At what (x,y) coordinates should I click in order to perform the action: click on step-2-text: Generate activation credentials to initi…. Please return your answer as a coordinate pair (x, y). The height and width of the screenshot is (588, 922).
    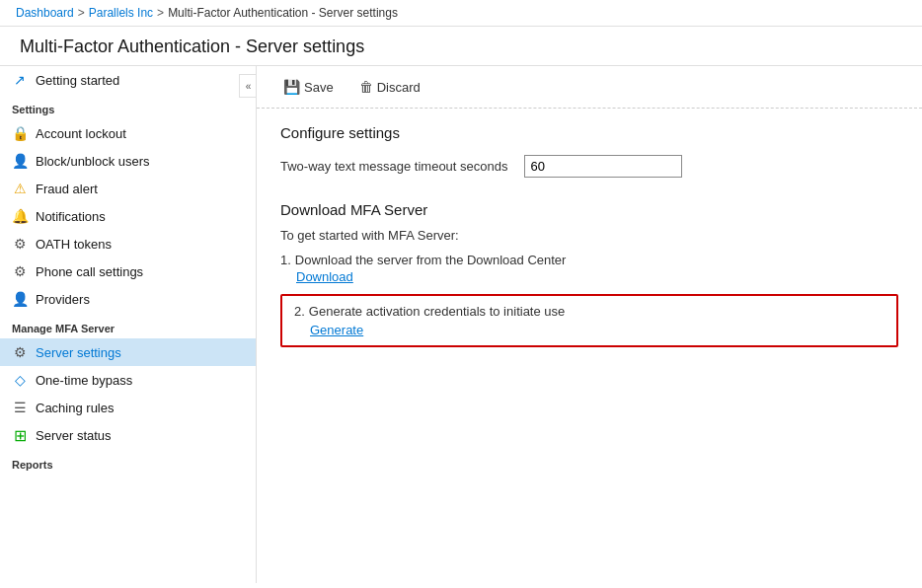
    Looking at the image, I should click on (436, 312).